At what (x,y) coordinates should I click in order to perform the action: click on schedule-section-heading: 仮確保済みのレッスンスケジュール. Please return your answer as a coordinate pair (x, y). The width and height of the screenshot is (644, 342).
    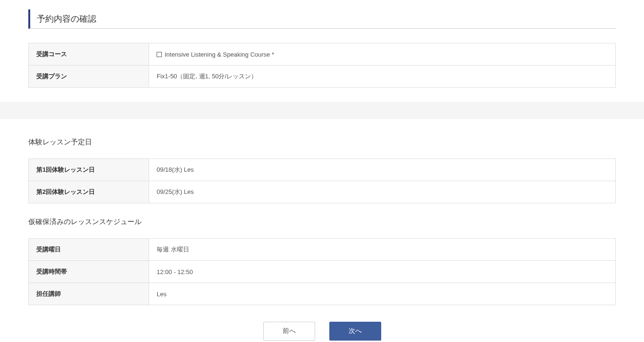
    Looking at the image, I should click on (322, 222).